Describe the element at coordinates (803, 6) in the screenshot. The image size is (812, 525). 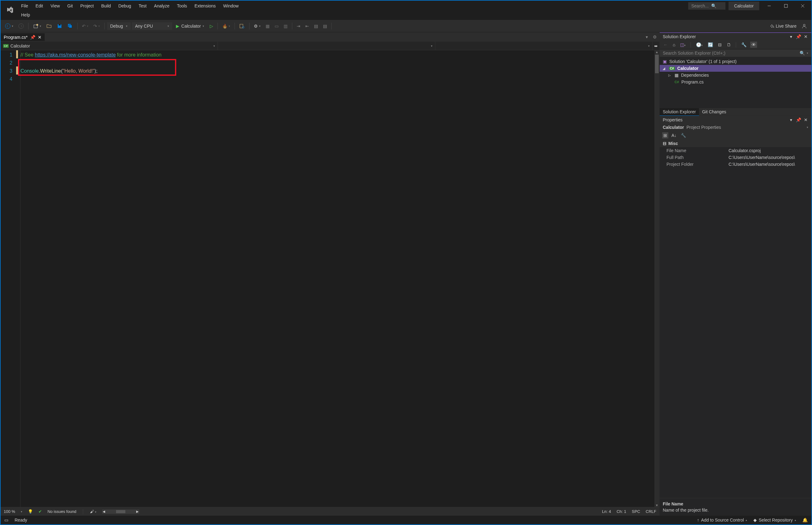
I see `close-button` at that location.